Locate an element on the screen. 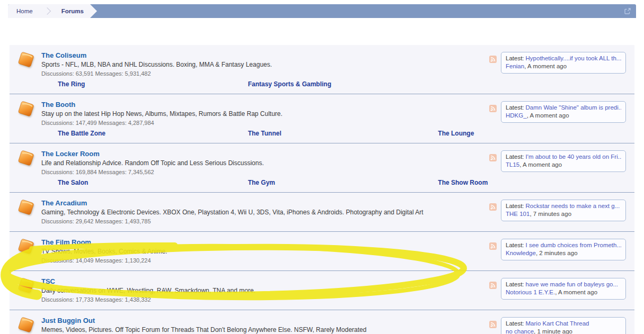 Image resolution: width=644 pixels, height=334 pixels. subforum-link-the-ring: The Ring is located at coordinates (153, 84).